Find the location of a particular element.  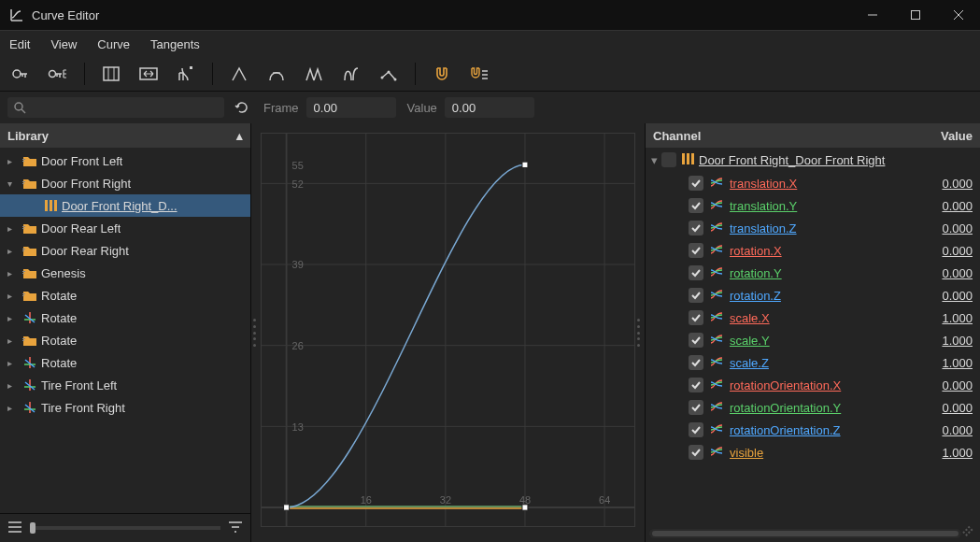

tangent-step-icon is located at coordinates (314, 74).